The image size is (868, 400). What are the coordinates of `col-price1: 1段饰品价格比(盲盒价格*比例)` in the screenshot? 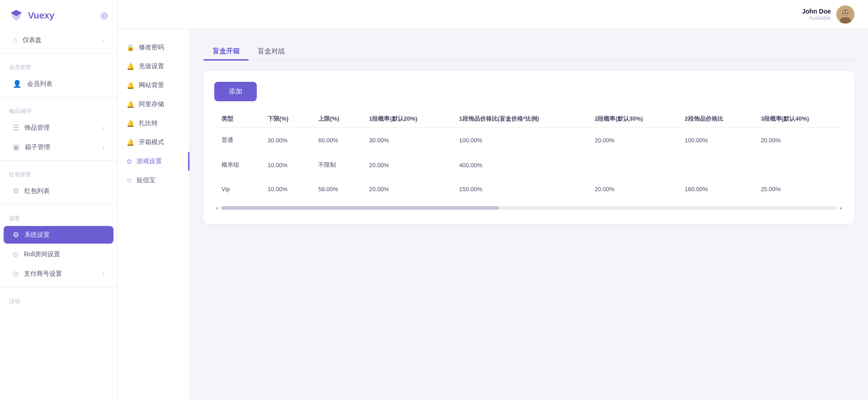 It's located at (519, 119).